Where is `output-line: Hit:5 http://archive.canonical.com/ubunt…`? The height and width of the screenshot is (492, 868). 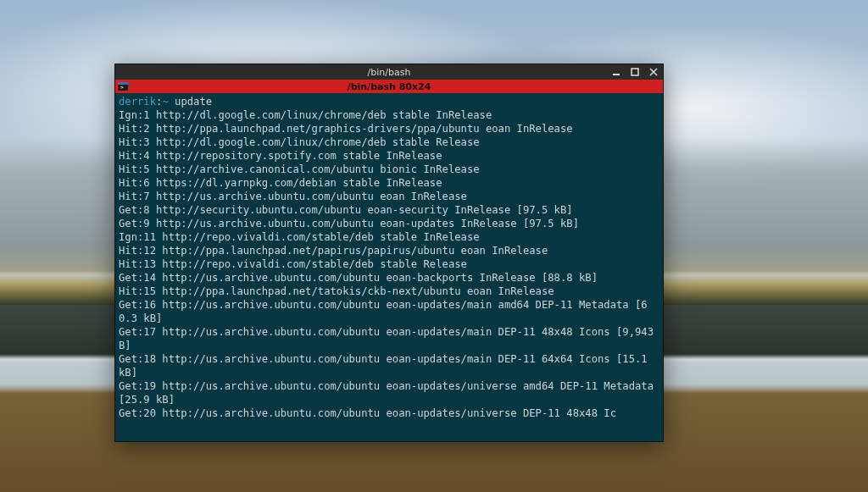 output-line: Hit:5 http://archive.canonical.com/ubunt… is located at coordinates (299, 169).